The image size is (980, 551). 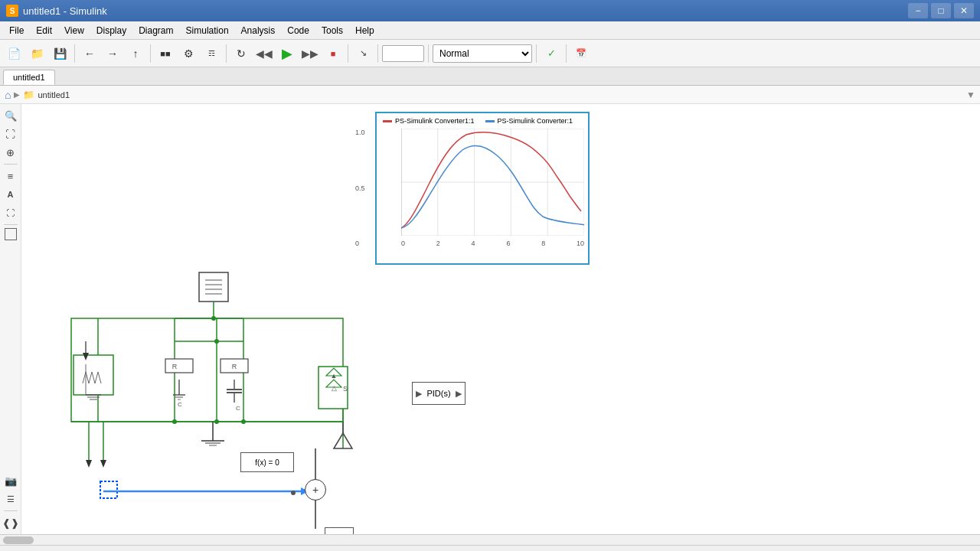 What do you see at coordinates (482, 188) in the screenshot?
I see `graph-window: PS-Simulink Converter1:1 PS-Simulink Con…` at bounding box center [482, 188].